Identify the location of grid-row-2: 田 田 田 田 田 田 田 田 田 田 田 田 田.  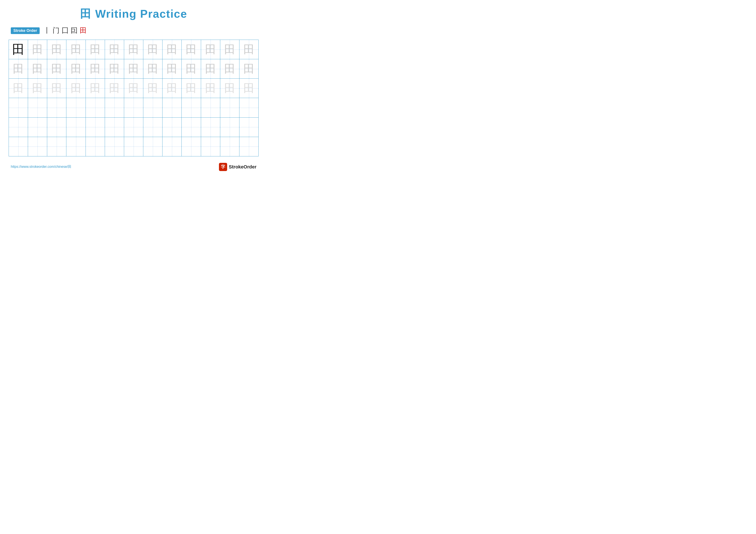
(134, 69).